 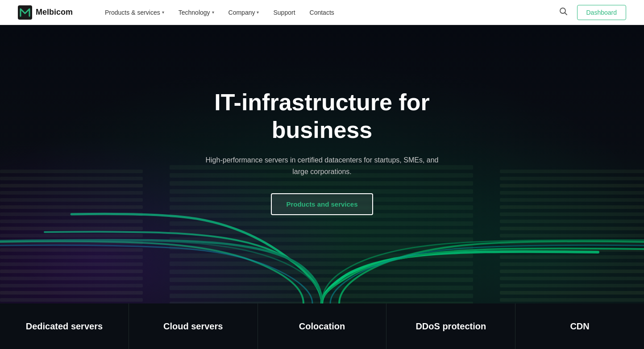 What do you see at coordinates (284, 12) in the screenshot?
I see `nav-support: Support` at bounding box center [284, 12].